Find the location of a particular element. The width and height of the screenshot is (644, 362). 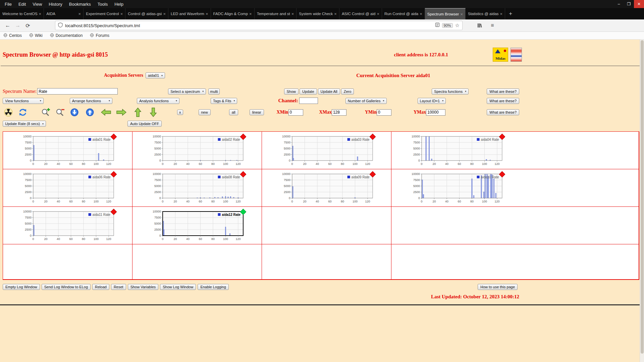

page-scrollbar is located at coordinates (642, 201).